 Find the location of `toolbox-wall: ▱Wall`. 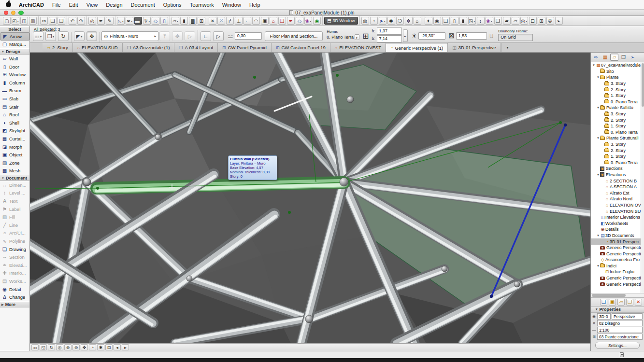

toolbox-wall: ▱Wall is located at coordinates (14, 59).